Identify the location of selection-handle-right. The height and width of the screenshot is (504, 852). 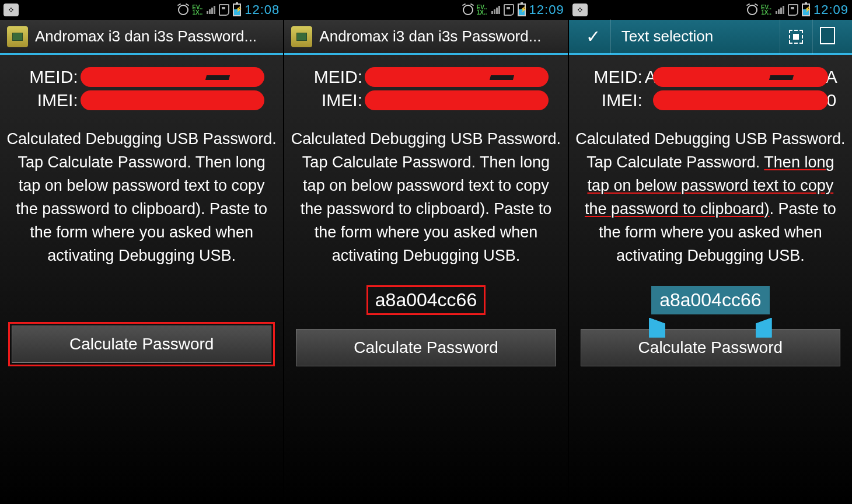
(764, 328).